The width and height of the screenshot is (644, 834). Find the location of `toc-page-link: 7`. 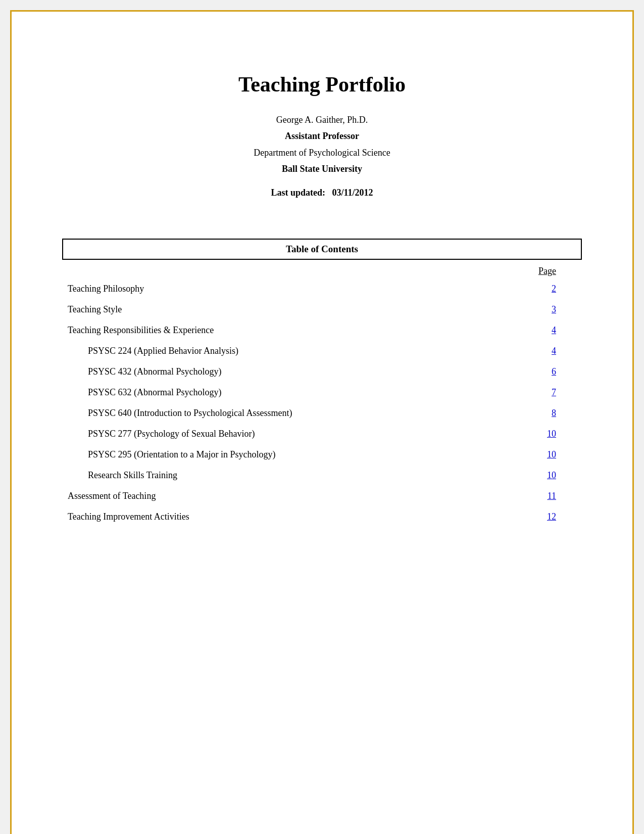

toc-page-link: 7 is located at coordinates (554, 392).